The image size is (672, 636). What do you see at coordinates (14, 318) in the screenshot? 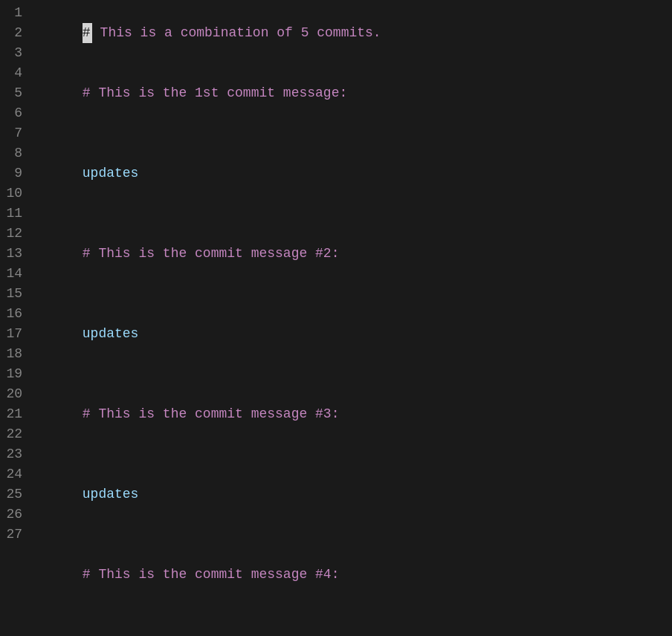
I see `line-numbers: 1 2 3 4 5 6 7 8 9 10 11 12 13 14 15 16 1…` at bounding box center [14, 318].